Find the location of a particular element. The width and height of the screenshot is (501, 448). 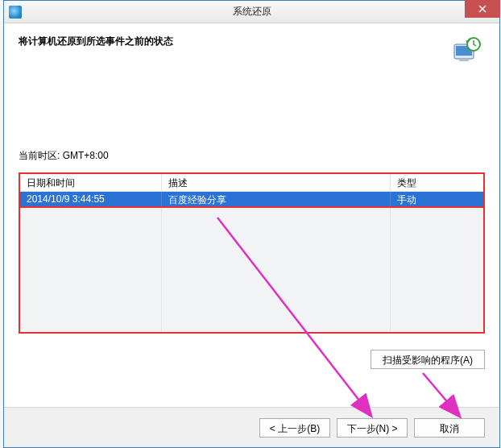

table-row: 2014/10/9 3:44:55 百度经验分享 手动 is located at coordinates (251, 200).